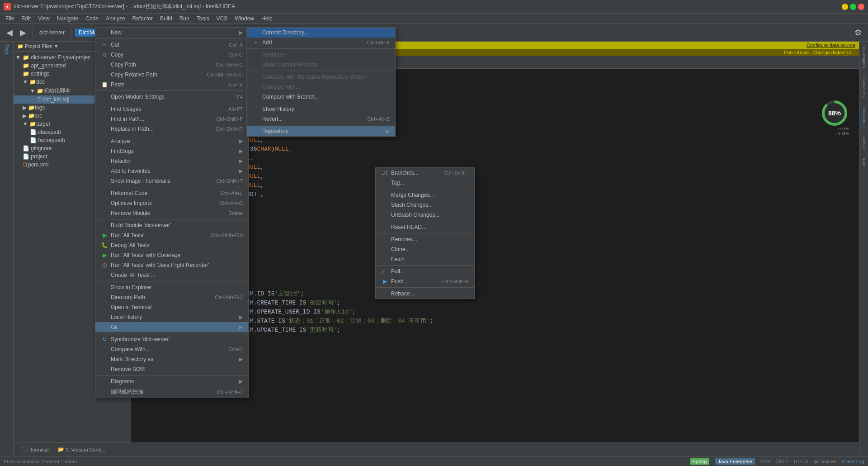 This screenshot has width=868, height=466. I want to click on ctx-git-commit-dir: Commit Directory..., so click(321, 33).